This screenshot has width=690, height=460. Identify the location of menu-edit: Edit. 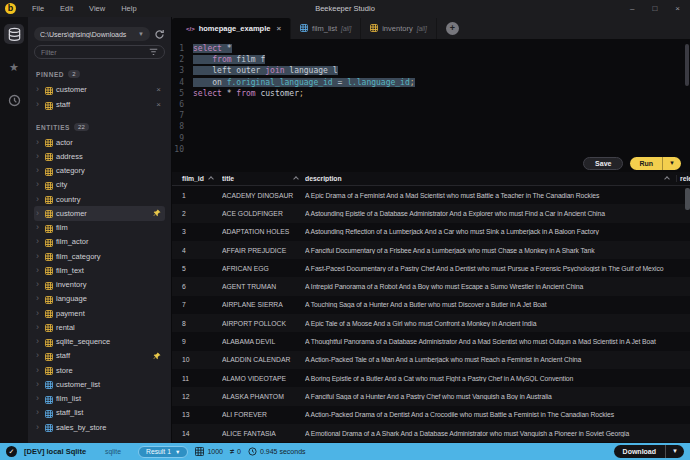
(66, 8).